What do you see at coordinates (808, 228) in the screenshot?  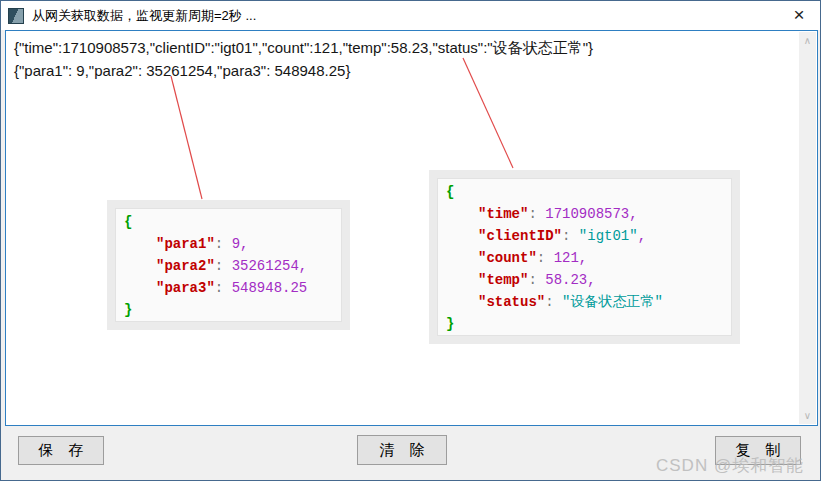 I see `vertical-scrollbar: ∧ ∨` at bounding box center [808, 228].